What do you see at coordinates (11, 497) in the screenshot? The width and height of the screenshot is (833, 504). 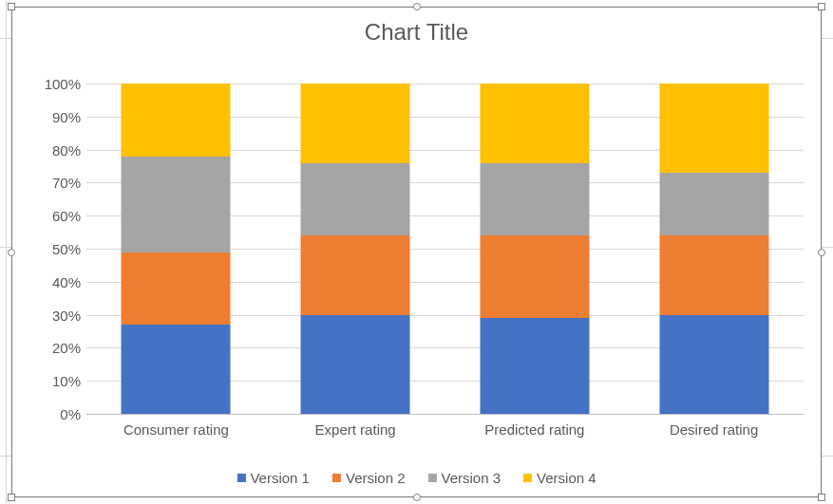 I see `resize-handle-sw` at bounding box center [11, 497].